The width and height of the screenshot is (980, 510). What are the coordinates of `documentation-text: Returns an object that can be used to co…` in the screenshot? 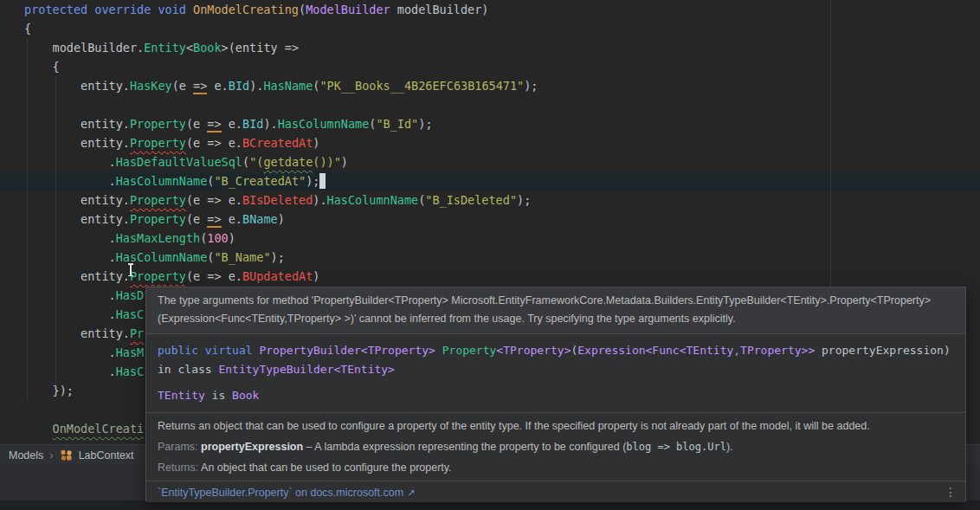 It's located at (556, 447).